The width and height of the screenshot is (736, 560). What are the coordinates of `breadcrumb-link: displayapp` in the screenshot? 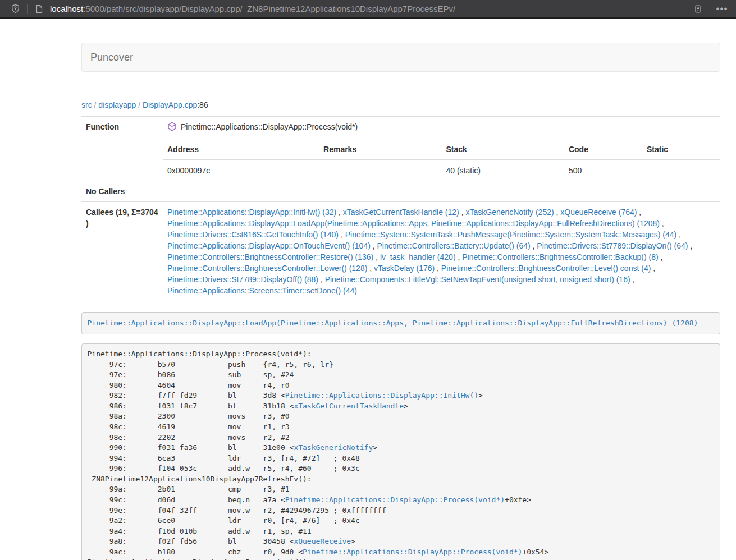 It's located at (117, 105).